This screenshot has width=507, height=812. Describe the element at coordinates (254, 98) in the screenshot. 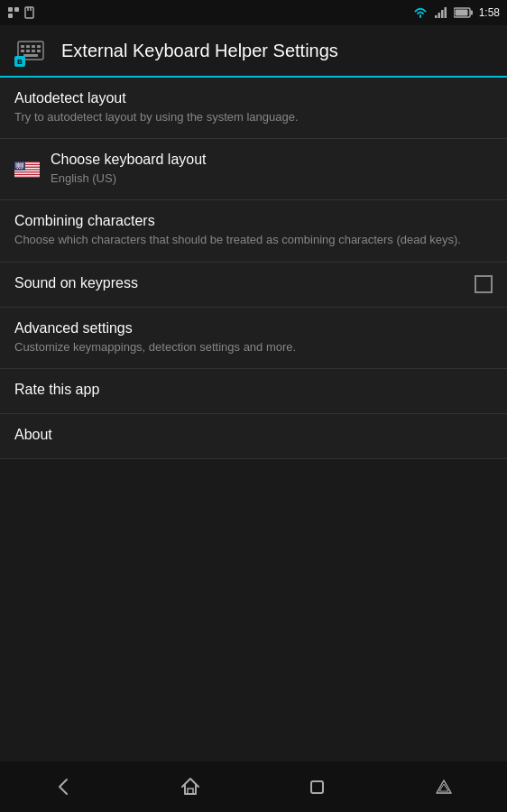

I see `setting-autodetect-title: Autodetect layout` at that location.